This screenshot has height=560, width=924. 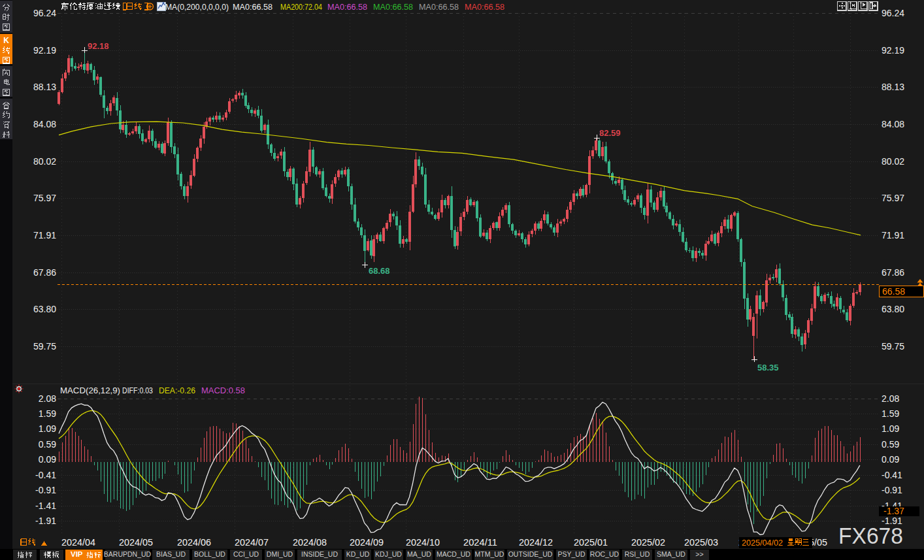 What do you see at coordinates (252, 542) in the screenshot?
I see `svg-text: 2024/07` at bounding box center [252, 542].